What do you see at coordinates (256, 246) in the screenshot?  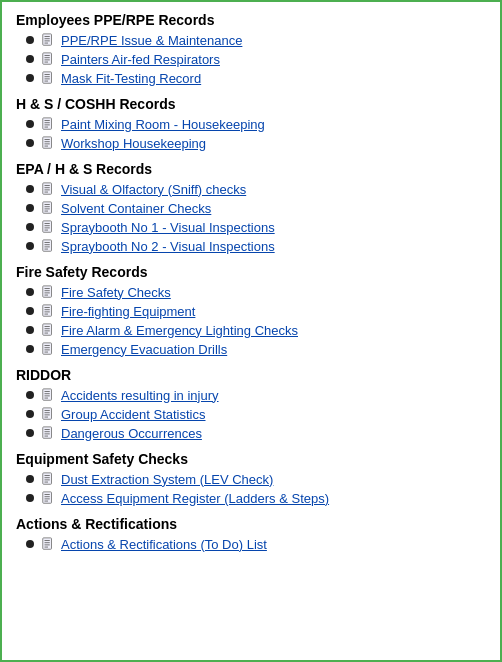 I see `list-item: Spraybooth No 2 - Visual Inspections` at bounding box center [256, 246].